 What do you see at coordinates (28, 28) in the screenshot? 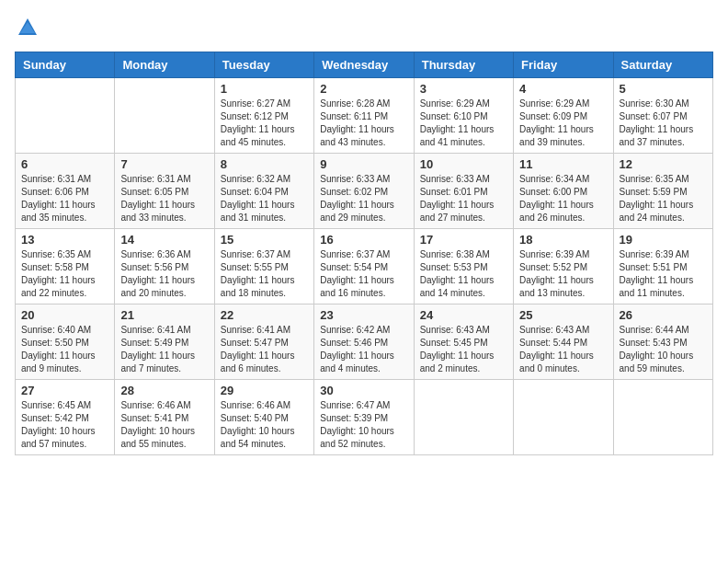
I see `logo-icon` at bounding box center [28, 28].